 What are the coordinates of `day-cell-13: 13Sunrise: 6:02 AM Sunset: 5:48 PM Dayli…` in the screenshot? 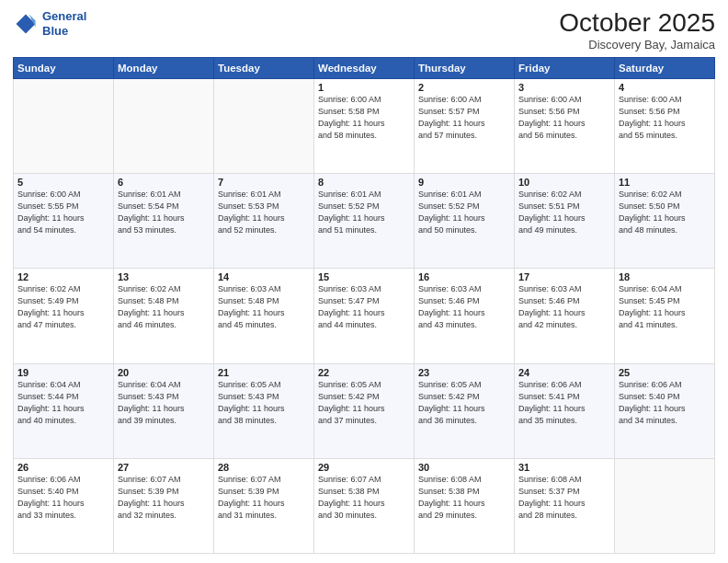 It's located at (164, 316).